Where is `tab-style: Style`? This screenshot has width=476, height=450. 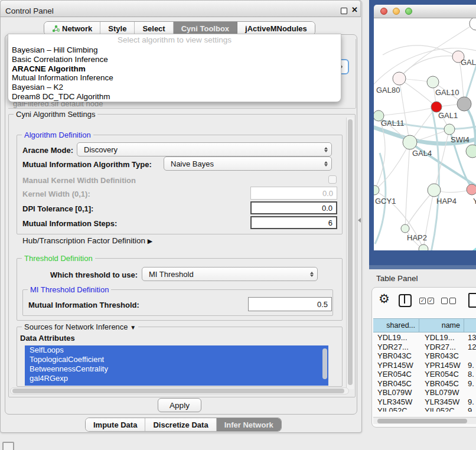 tab-style: Style is located at coordinates (118, 28).